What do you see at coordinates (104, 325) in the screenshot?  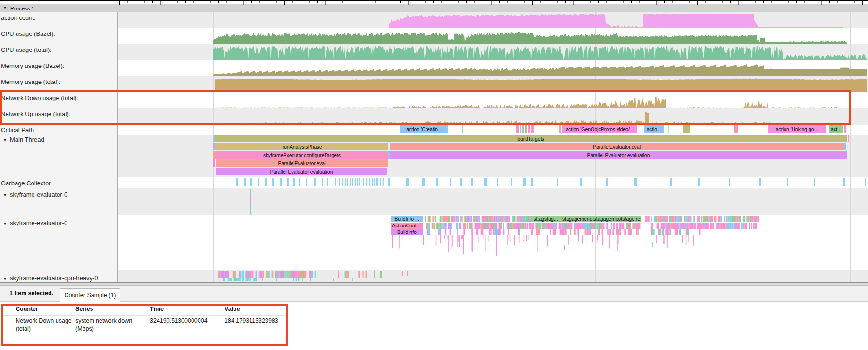 I see `cell-series: system network down(Mbps)` at bounding box center [104, 325].